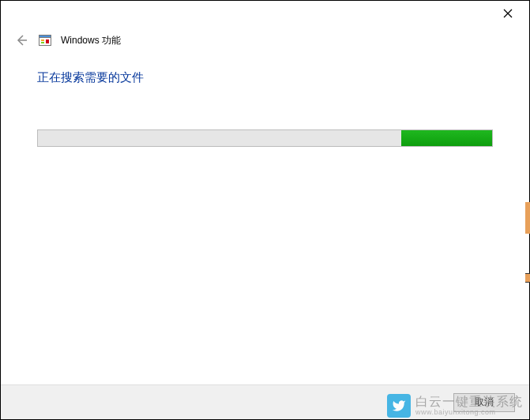 This screenshot has width=530, height=420. Describe the element at coordinates (265, 77) in the screenshot. I see `status-message: 正在搜索需要的文件` at that location.